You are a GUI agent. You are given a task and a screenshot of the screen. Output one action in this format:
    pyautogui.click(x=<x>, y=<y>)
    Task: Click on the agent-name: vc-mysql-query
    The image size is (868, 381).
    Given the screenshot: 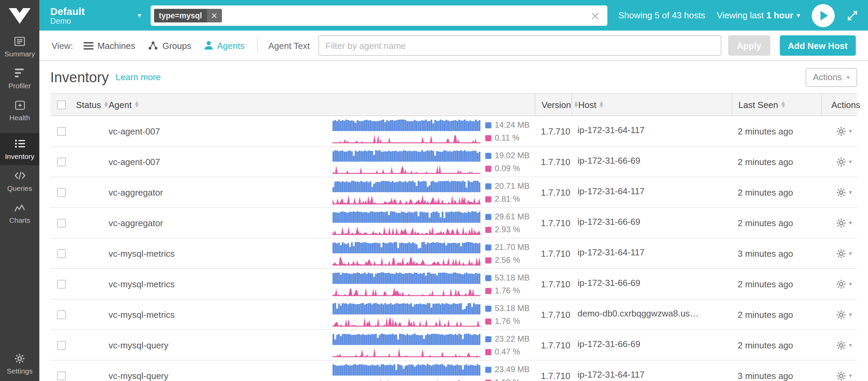 What is the action you would take?
    pyautogui.click(x=138, y=345)
    